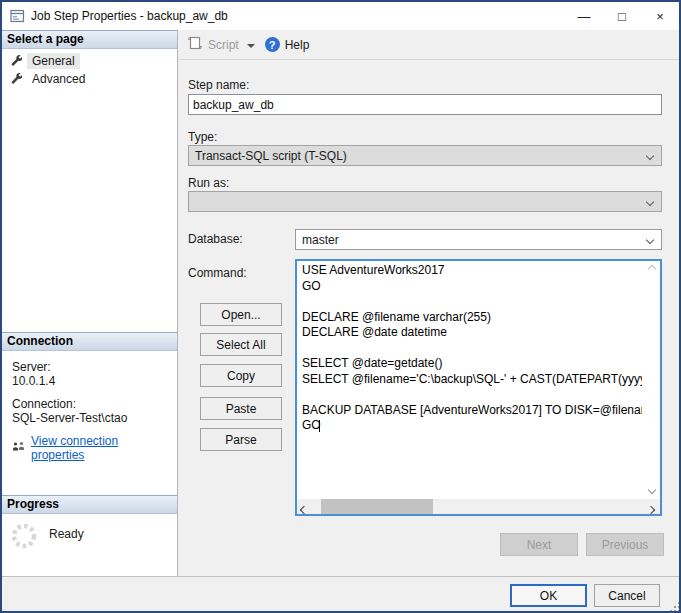 The height and width of the screenshot is (613, 681). What do you see at coordinates (428, 45) in the screenshot?
I see `toolbar: Script ? Help` at bounding box center [428, 45].